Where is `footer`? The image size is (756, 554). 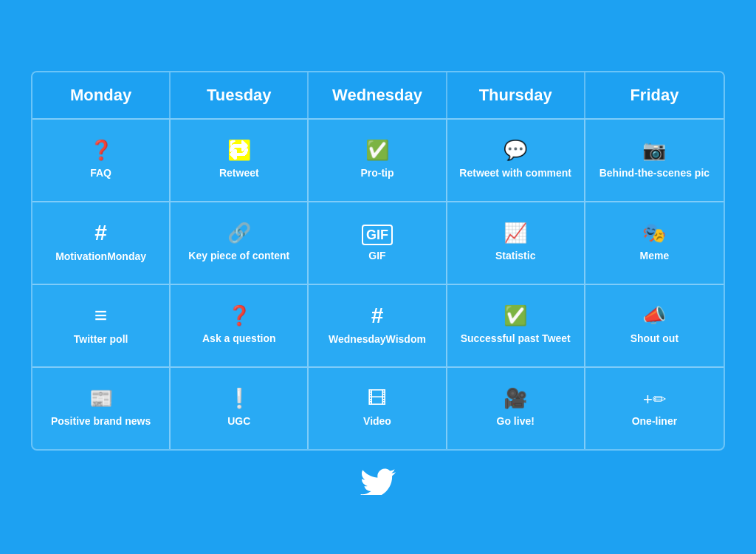
footer is located at coordinates (378, 480).